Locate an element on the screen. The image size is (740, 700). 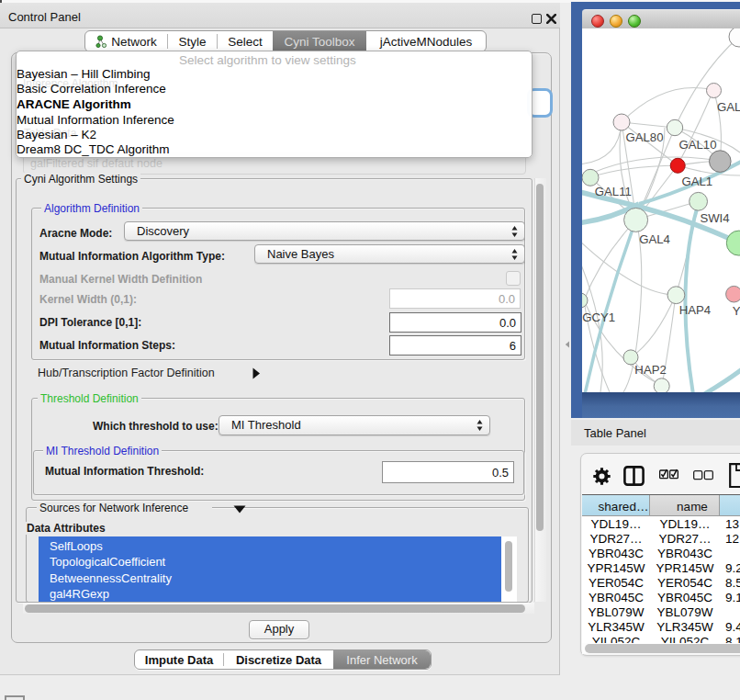
svg-text: SWI4 is located at coordinates (714, 219).